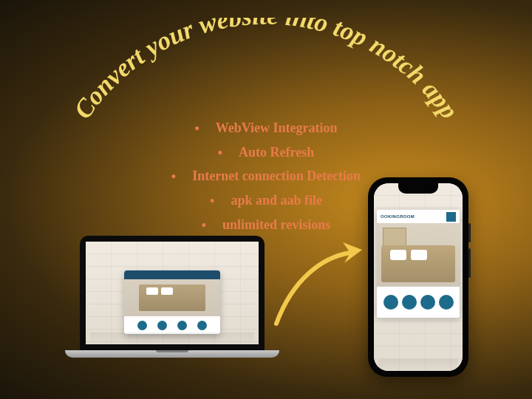 The width and height of the screenshot is (532, 399). I want to click on laptop-mockup, so click(172, 297).